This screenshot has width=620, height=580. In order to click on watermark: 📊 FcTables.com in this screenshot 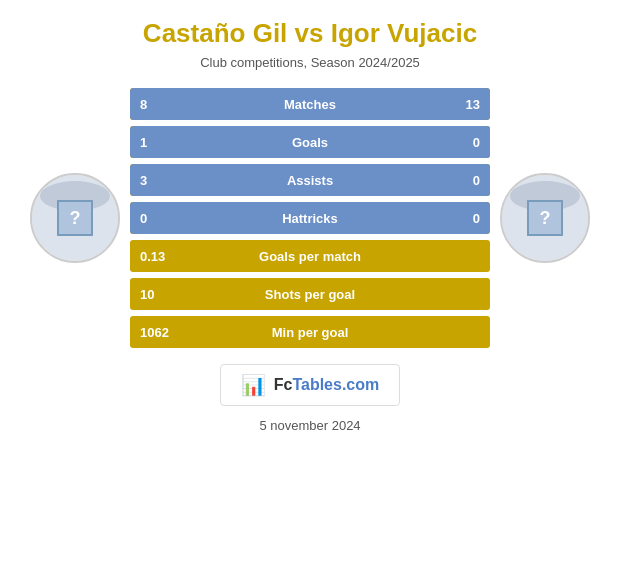, I will do `click(310, 385)`.